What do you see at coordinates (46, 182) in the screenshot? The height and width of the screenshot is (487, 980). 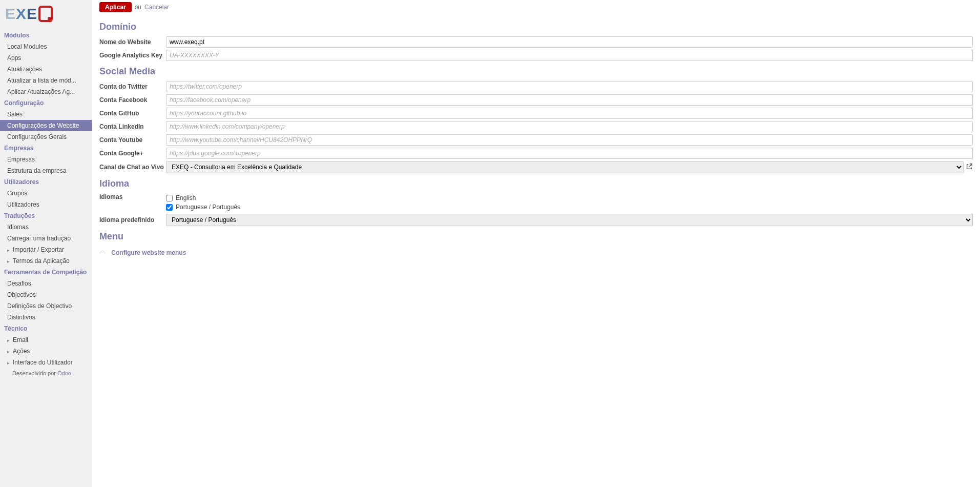 I see `nav-section-title: Utilizadores` at bounding box center [46, 182].